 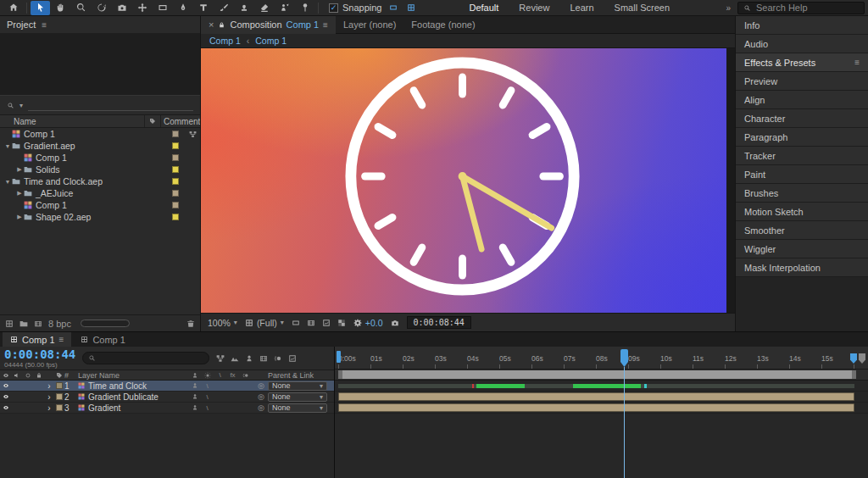 What do you see at coordinates (442, 25) in the screenshot?
I see `tab-footage-none: Footage (none)` at bounding box center [442, 25].